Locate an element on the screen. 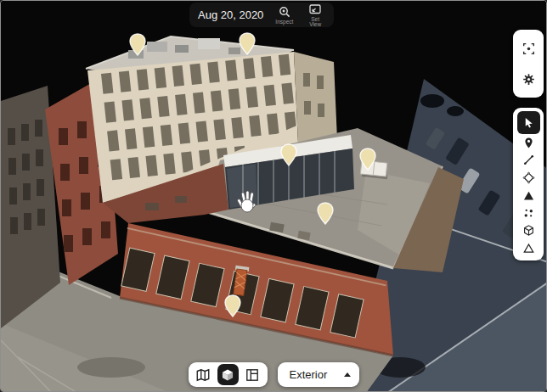 The height and width of the screenshot is (392, 547). map-icon is located at coordinates (203, 375).